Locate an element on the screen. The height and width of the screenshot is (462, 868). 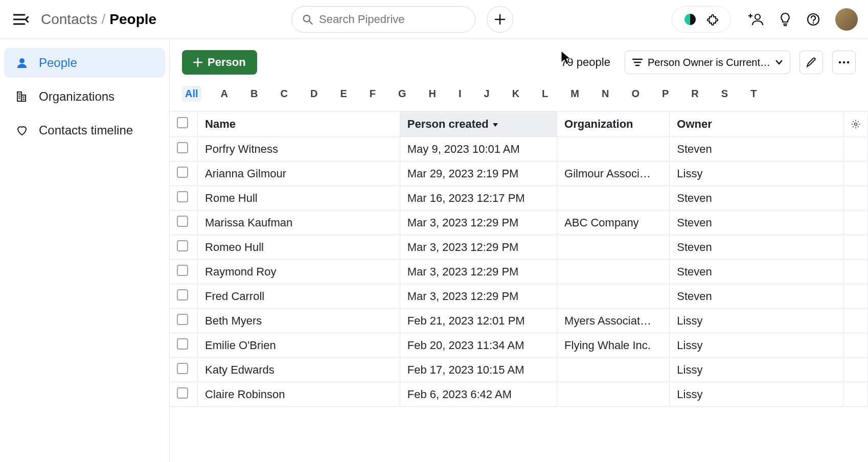
cell-organization: ABC Company is located at coordinates (613, 223).